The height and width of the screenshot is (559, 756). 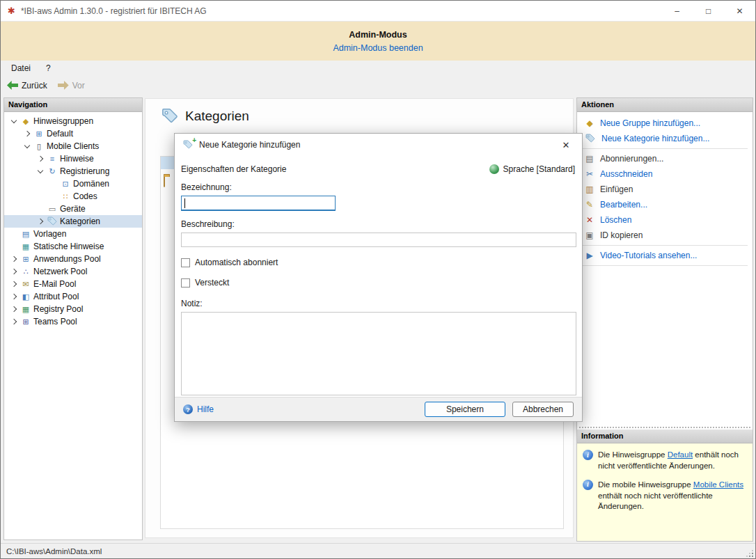 I want to click on maximize-button: □, so click(x=709, y=11).